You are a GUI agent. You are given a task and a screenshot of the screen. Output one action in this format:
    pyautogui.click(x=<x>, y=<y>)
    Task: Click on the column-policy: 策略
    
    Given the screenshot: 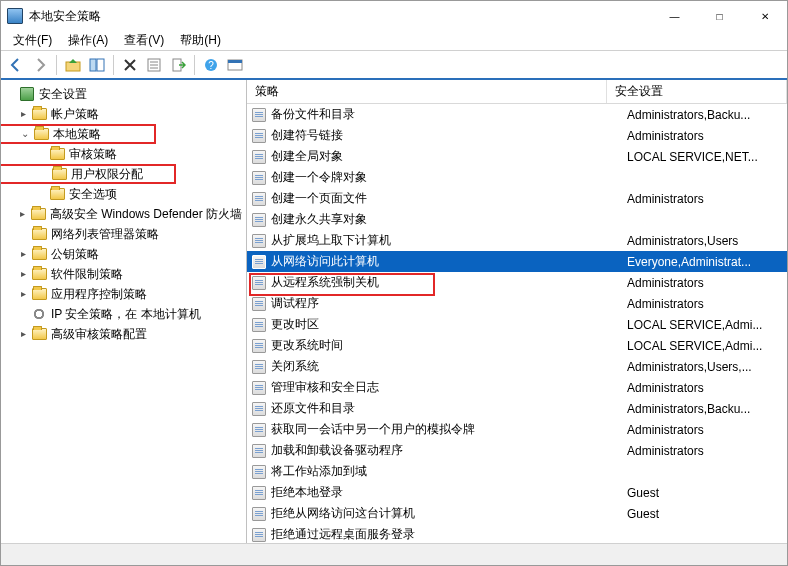 What is the action you would take?
    pyautogui.click(x=427, y=92)
    